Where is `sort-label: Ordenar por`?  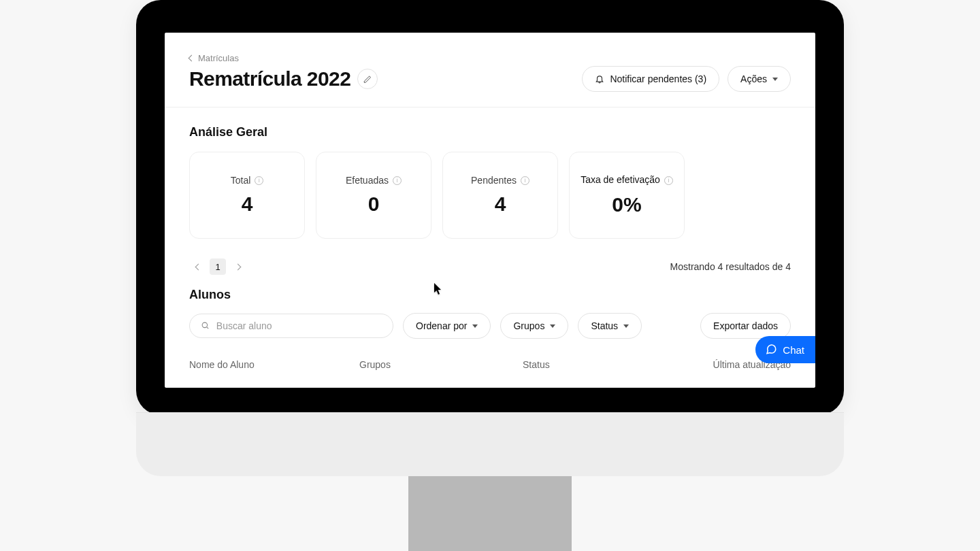 sort-label: Ordenar por is located at coordinates (441, 326).